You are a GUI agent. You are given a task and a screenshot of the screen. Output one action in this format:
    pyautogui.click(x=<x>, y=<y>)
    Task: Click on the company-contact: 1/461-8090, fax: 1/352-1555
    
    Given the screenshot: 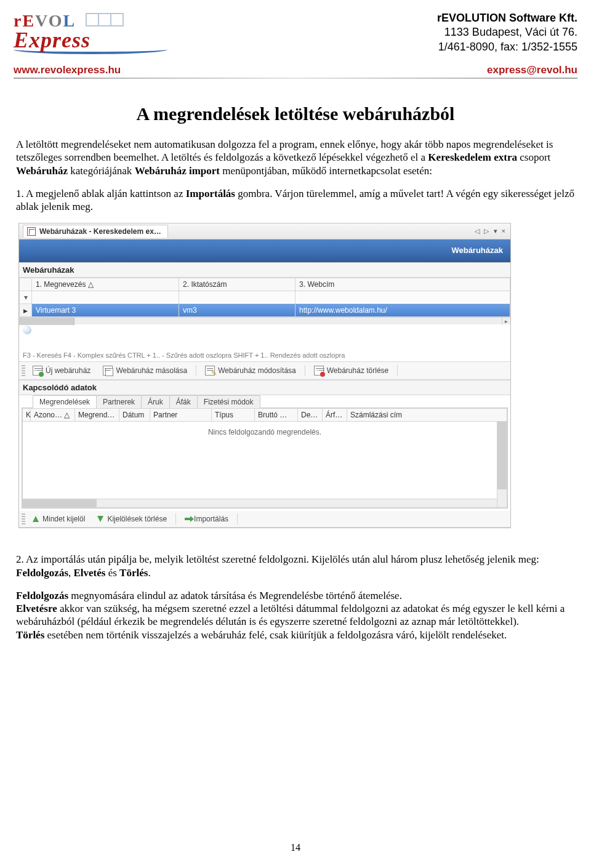 What is the action you would take?
    pyautogui.click(x=507, y=47)
    